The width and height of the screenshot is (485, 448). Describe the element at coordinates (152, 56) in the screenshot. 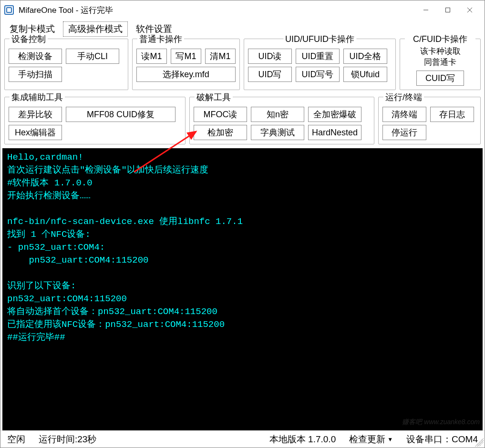

I see `read-m1-button: 读M1` at that location.